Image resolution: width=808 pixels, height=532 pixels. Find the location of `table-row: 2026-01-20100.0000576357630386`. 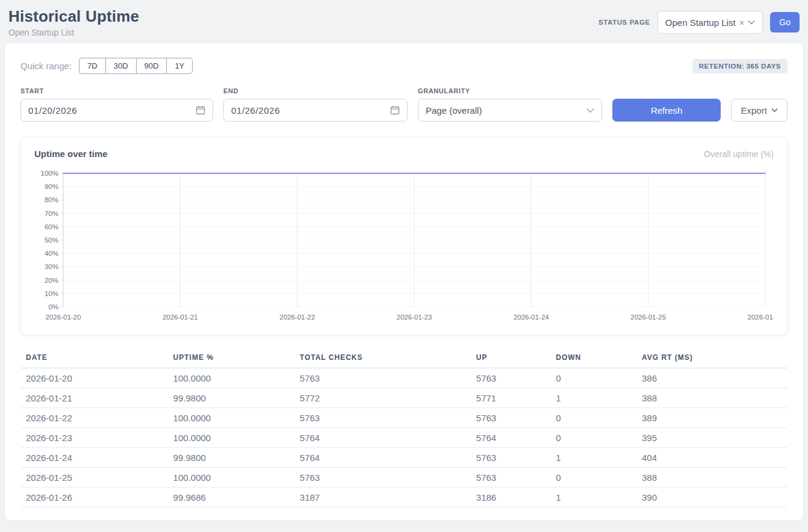

table-row: 2026-01-20100.0000576357630386 is located at coordinates (404, 378).